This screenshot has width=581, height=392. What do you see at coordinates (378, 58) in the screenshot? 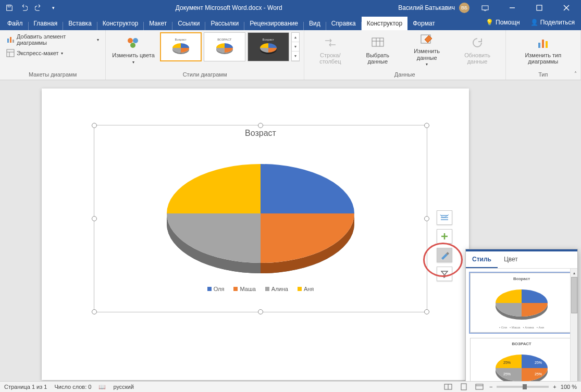
I see `select-data-label: Выбрать данные` at bounding box center [378, 58].